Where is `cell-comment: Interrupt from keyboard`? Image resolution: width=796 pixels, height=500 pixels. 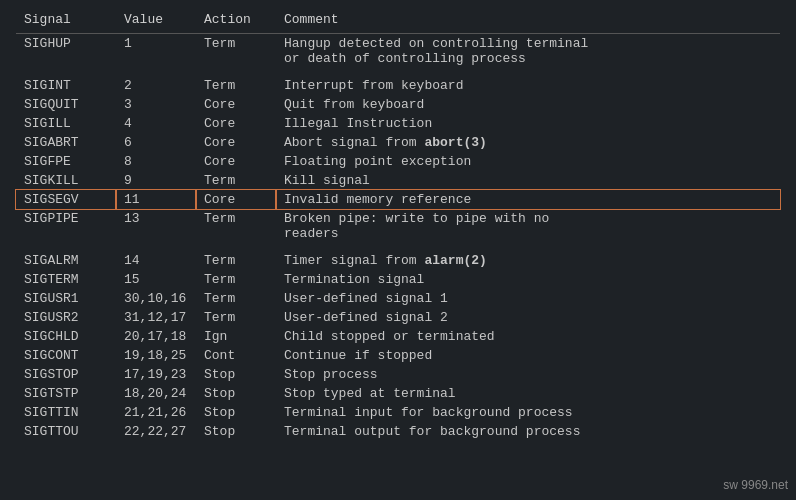 cell-comment: Interrupt from keyboard is located at coordinates (528, 86).